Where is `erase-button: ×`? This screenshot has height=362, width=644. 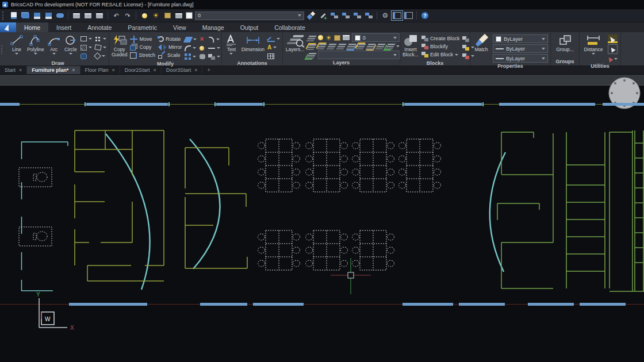 erase-button: × is located at coordinates (201, 39).